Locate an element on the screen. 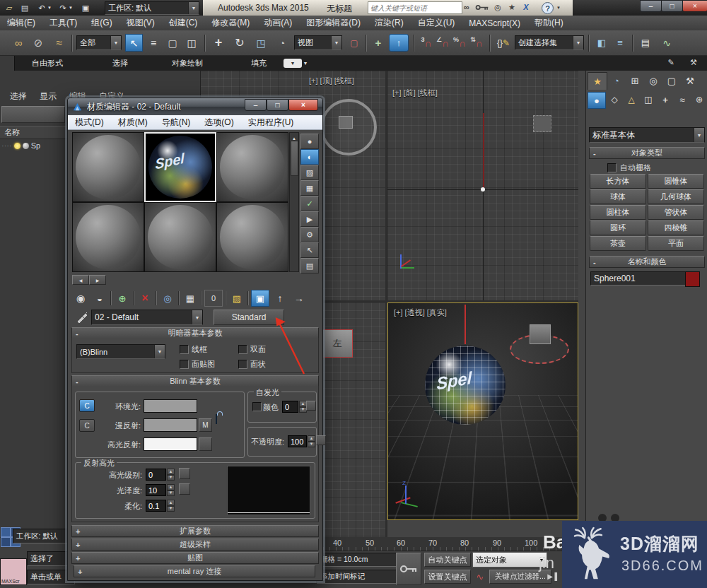  ribbon-tab-object-paint: 对象绘制 is located at coordinates (187, 64).